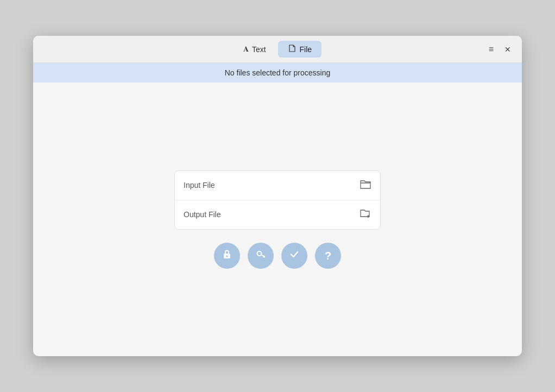  Describe the element at coordinates (278, 200) in the screenshot. I see `file-panel: Input File Output File` at that location.